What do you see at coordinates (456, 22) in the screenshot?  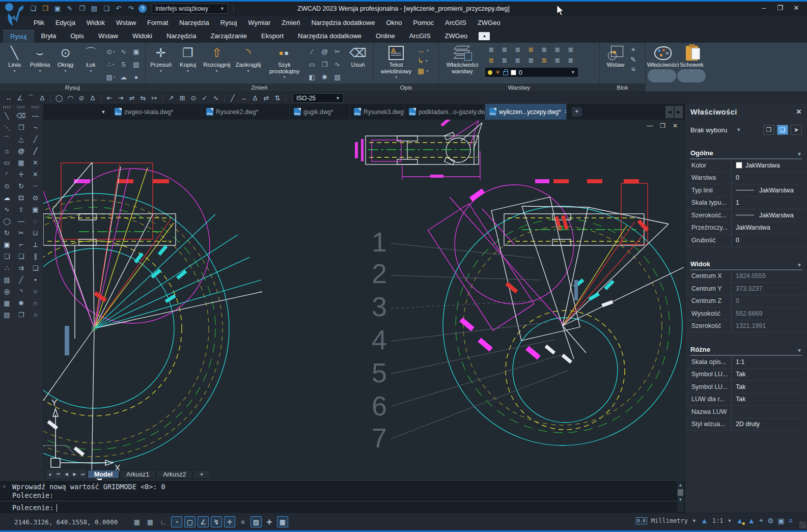 I see `menu-item: ArcGIS` at bounding box center [456, 22].